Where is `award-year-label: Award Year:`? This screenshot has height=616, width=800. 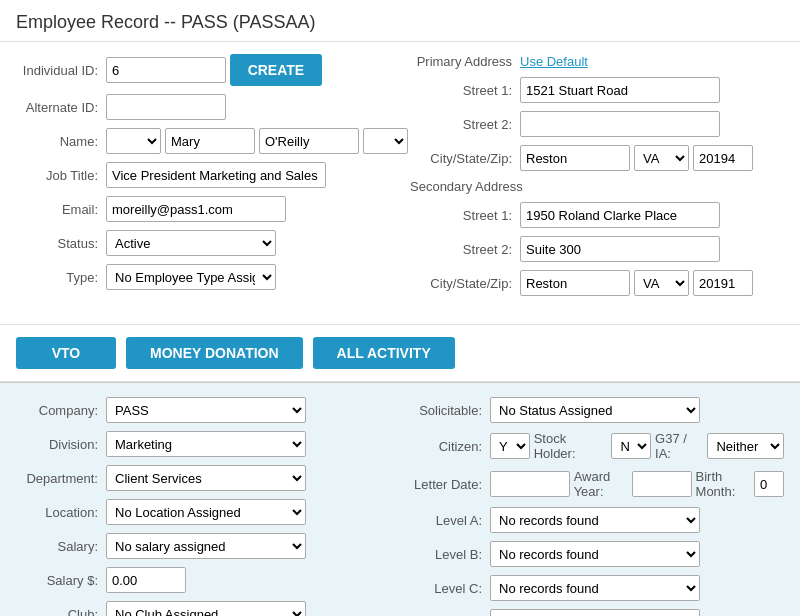 award-year-label: Award Year: is located at coordinates (602, 484).